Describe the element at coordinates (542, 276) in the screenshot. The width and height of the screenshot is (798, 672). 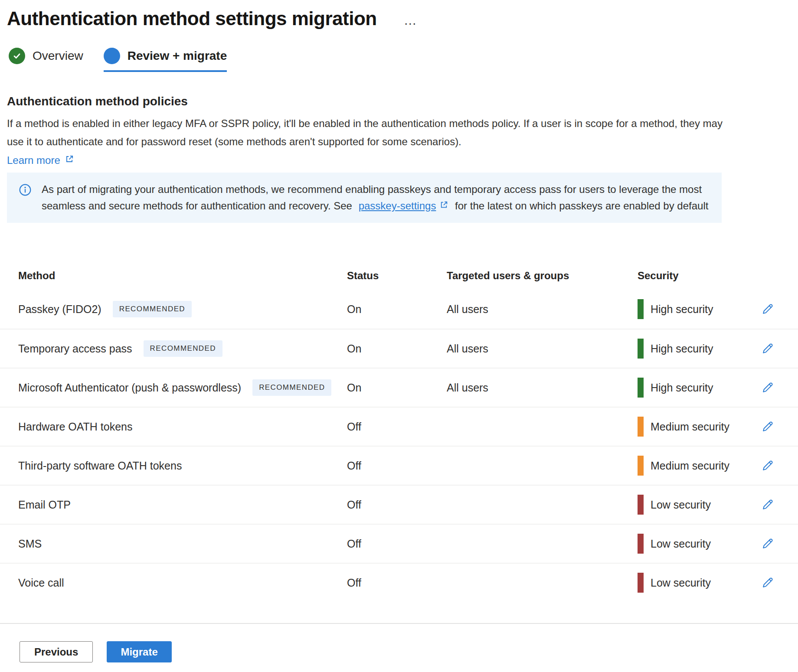
I see `column-header-targeted: Targeted users & groups` at that location.